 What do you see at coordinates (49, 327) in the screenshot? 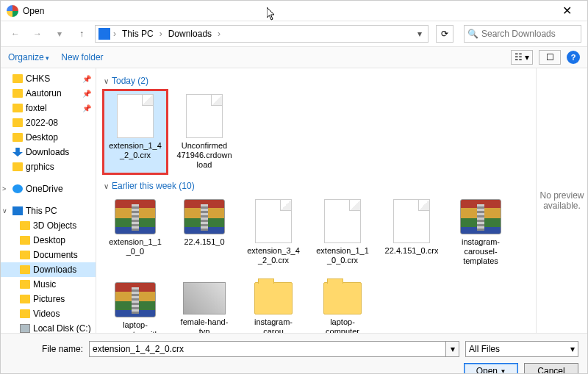
I see `sidebar-item-local-disk-c-: Local Disk (C:)` at bounding box center [49, 327].